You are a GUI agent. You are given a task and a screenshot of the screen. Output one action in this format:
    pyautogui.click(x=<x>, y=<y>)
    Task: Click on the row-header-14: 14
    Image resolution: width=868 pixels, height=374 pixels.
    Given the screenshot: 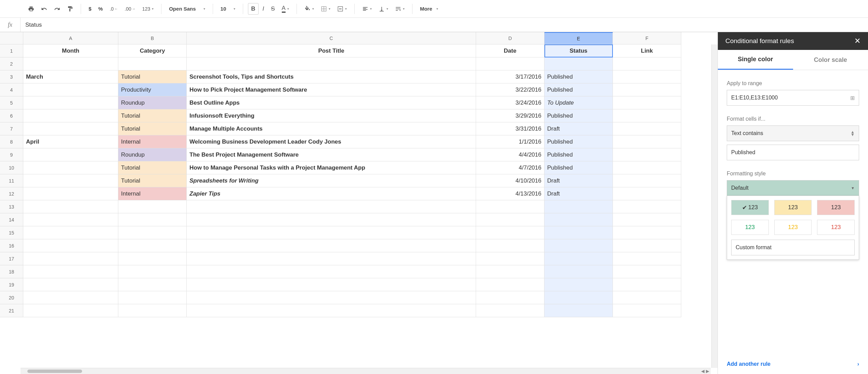 What is the action you would take?
    pyautogui.click(x=12, y=220)
    